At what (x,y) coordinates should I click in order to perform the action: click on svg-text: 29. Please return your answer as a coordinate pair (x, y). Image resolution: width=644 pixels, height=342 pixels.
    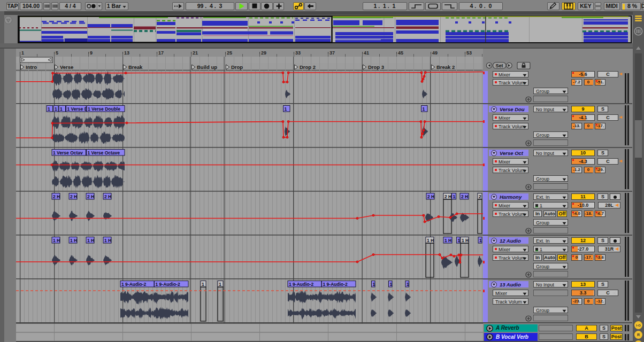
    Looking at the image, I should click on (264, 53).